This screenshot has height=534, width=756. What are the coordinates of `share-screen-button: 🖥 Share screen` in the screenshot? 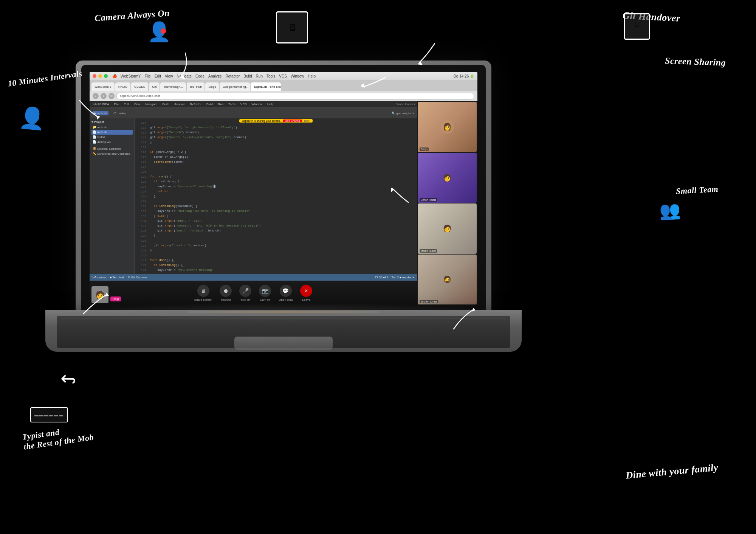 It's located at (203, 293).